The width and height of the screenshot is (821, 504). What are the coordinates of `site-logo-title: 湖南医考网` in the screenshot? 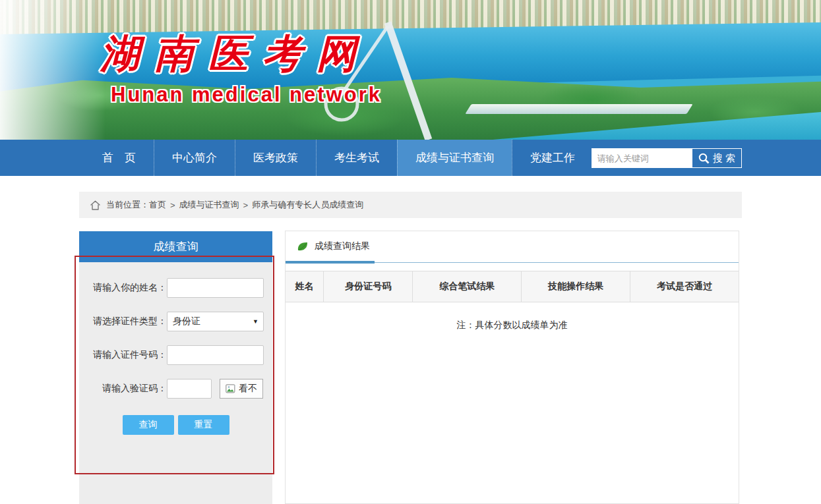 It's located at (235, 54).